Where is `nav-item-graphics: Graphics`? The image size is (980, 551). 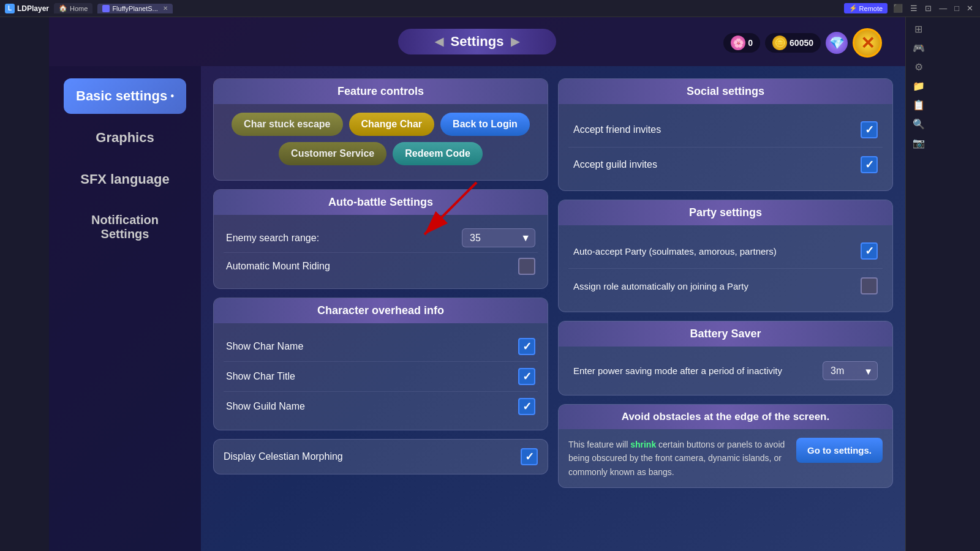
nav-item-graphics: Graphics is located at coordinates (125, 138).